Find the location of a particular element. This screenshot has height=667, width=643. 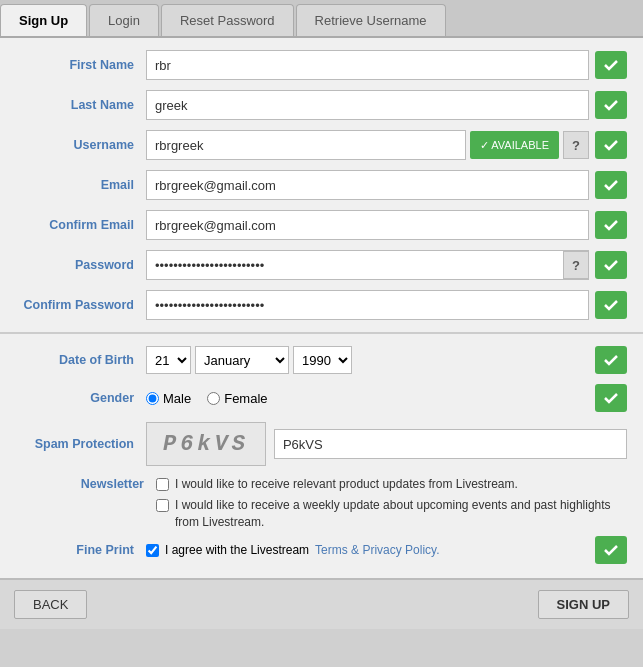

confirm-email-check is located at coordinates (611, 225).